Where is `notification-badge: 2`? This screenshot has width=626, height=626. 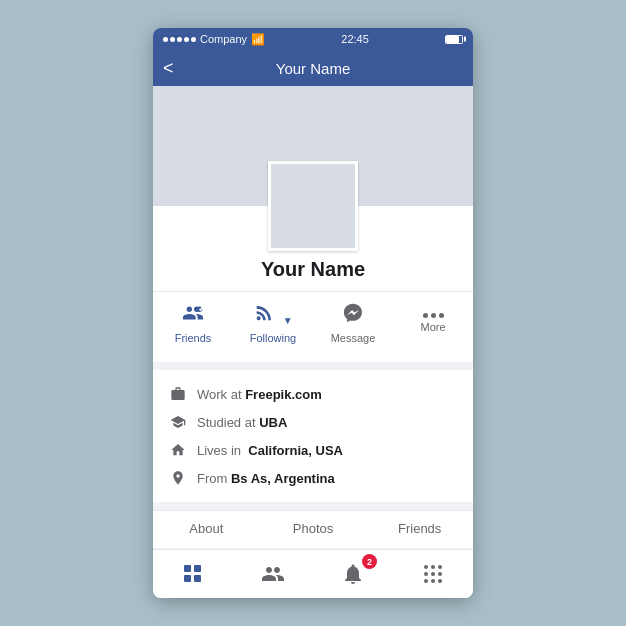
notification-badge: 2 is located at coordinates (370, 562).